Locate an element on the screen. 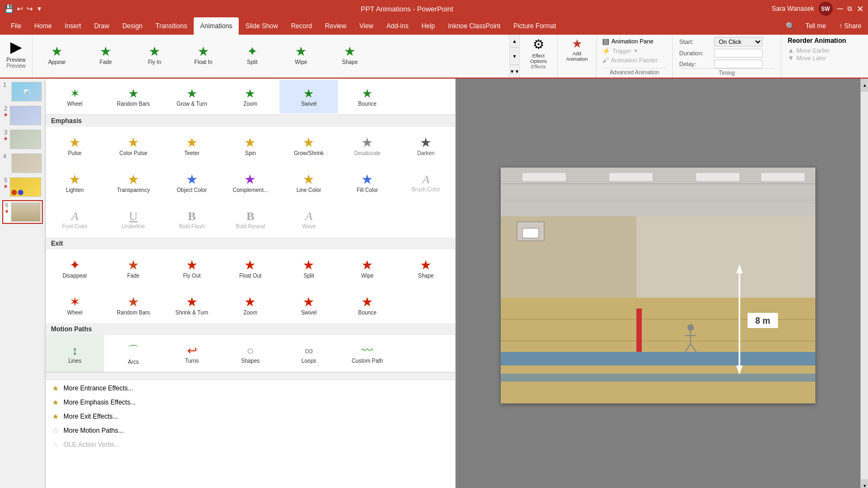 The width and height of the screenshot is (868, 488). anim-floatout: ★Float Out is located at coordinates (251, 268).